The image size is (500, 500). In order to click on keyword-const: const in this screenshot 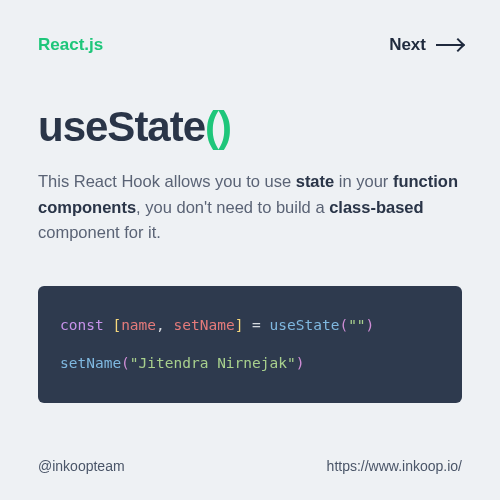, I will do `click(82, 325)`.